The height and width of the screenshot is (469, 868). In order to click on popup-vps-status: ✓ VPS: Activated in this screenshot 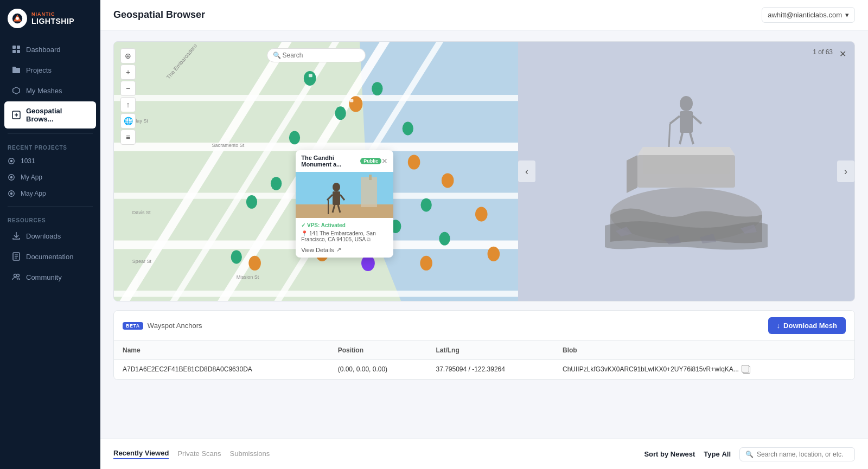, I will do `click(344, 226)`.